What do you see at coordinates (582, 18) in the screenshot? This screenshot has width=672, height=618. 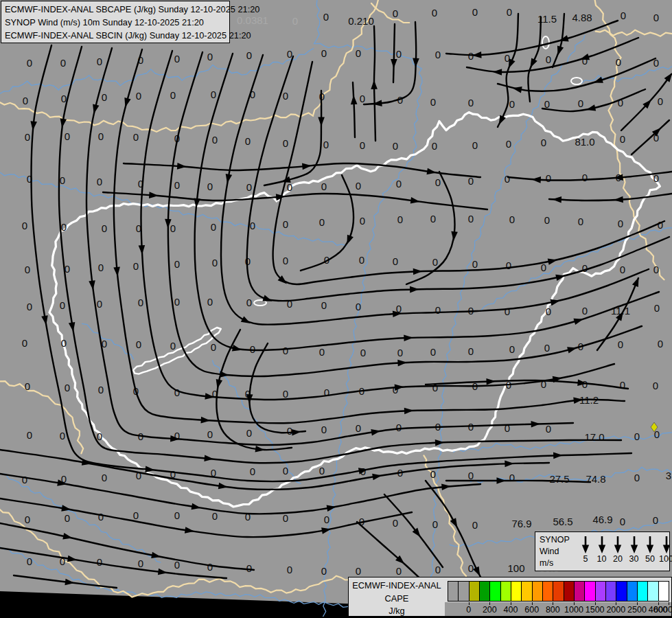 I see `cape-value: 4.88` at bounding box center [582, 18].